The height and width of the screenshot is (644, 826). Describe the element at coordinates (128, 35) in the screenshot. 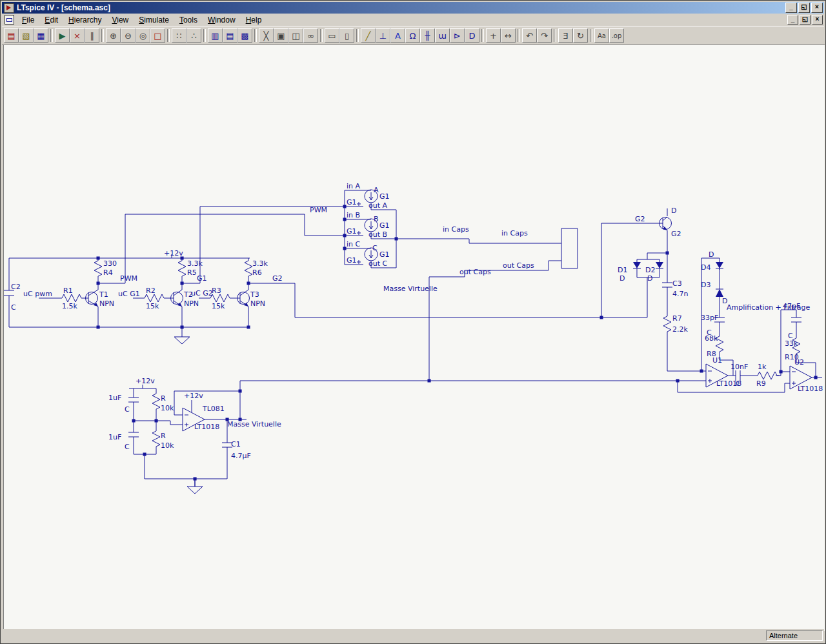

I see `zoom-out-button: ⊖` at that location.